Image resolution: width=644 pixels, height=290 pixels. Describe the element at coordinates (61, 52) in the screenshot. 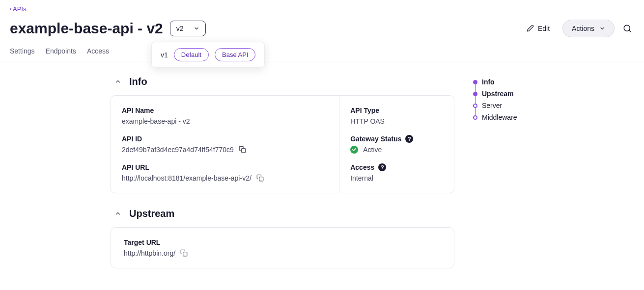

I see `tab-endpoints: Endpoints` at that location.